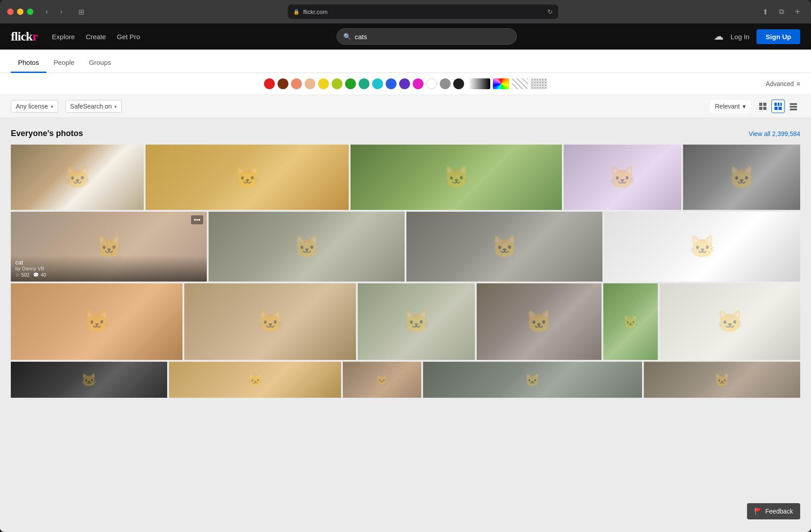  Describe the element at coordinates (47, 12) in the screenshot. I see `back-button: ‹` at that location.